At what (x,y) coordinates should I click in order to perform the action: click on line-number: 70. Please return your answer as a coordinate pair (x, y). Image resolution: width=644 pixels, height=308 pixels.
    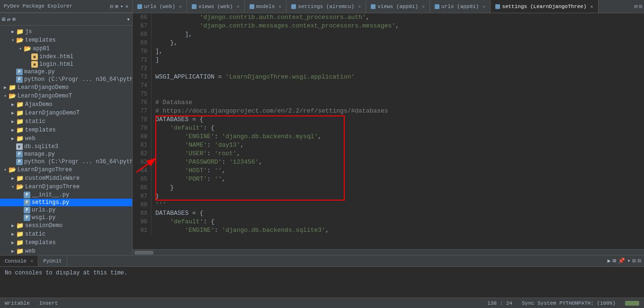
    Looking at the image, I should click on (142, 52).